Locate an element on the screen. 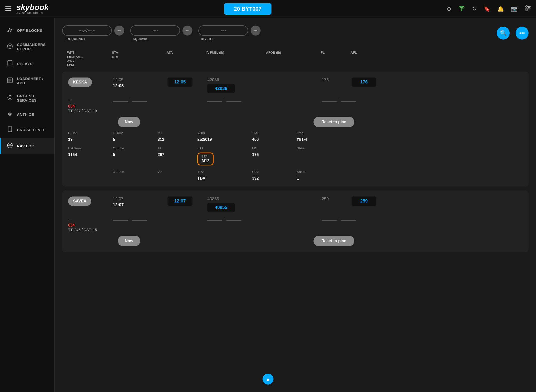 The height and width of the screenshot is (392, 536). sidebar-label-cruise-level: CRUISE LEVEL is located at coordinates (31, 130).